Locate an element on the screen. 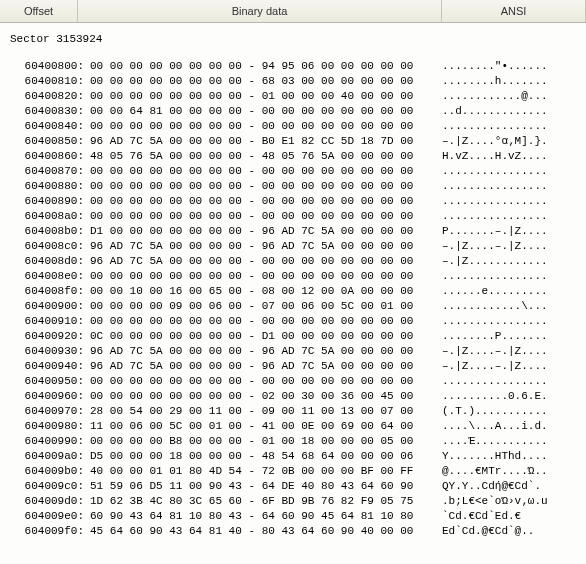 This screenshot has height=564, width=586. ansi-cell: Ρ.......–.|Z.... is located at coordinates (495, 232).